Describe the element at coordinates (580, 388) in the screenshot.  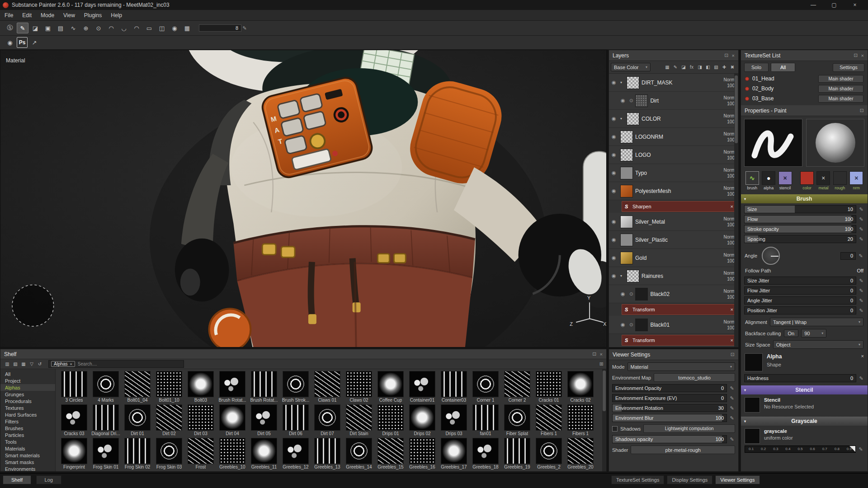
I see `shelf-item: Cracks 02` at that location.